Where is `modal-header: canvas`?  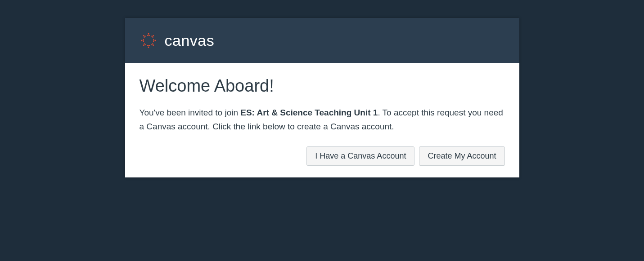 modal-header: canvas is located at coordinates (322, 40).